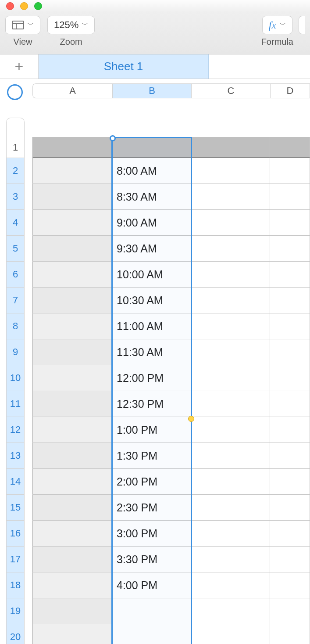  I want to click on row-header-17: 17, so click(15, 559).